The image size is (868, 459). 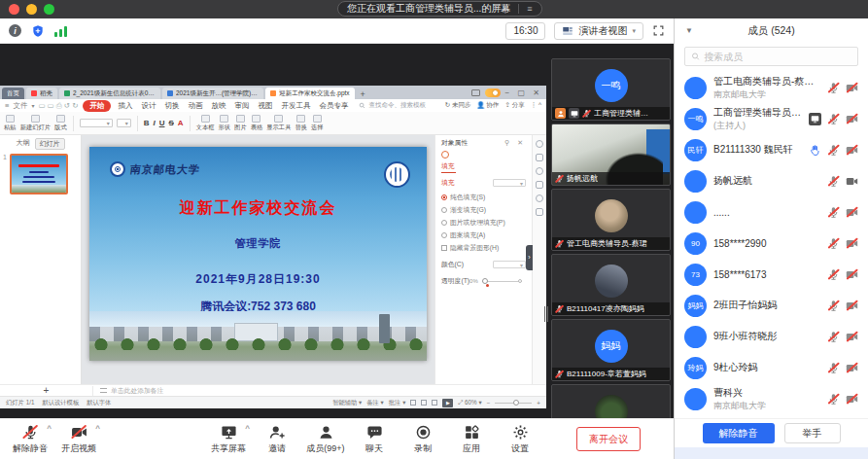 I want to click on minimize-window-button, so click(x=31, y=10).